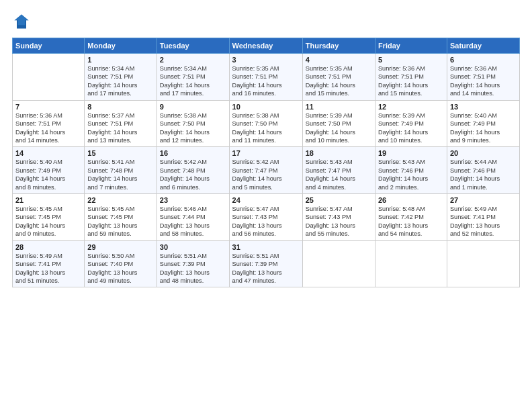 Image resolution: width=532 pixels, height=411 pixels. Describe the element at coordinates (48, 171) in the screenshot. I see `calendar-cell: 14Sunrise: 5:40 AM Sunset: 7:49 PM Dayli…` at that location.